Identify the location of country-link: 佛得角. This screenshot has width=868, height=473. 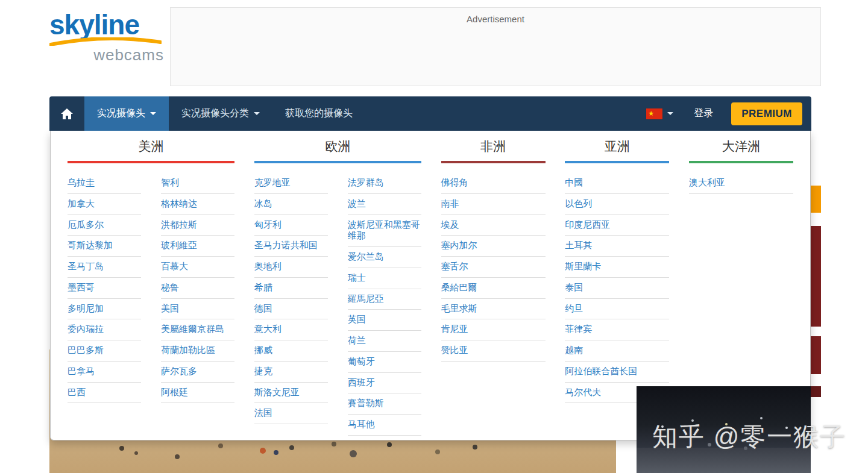
(493, 183).